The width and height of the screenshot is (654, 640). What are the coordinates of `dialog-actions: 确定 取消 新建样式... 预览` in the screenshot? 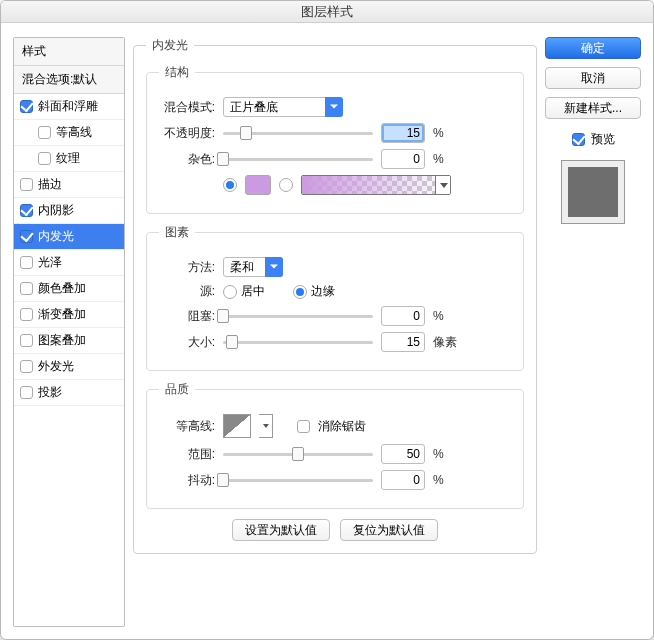 It's located at (593, 332).